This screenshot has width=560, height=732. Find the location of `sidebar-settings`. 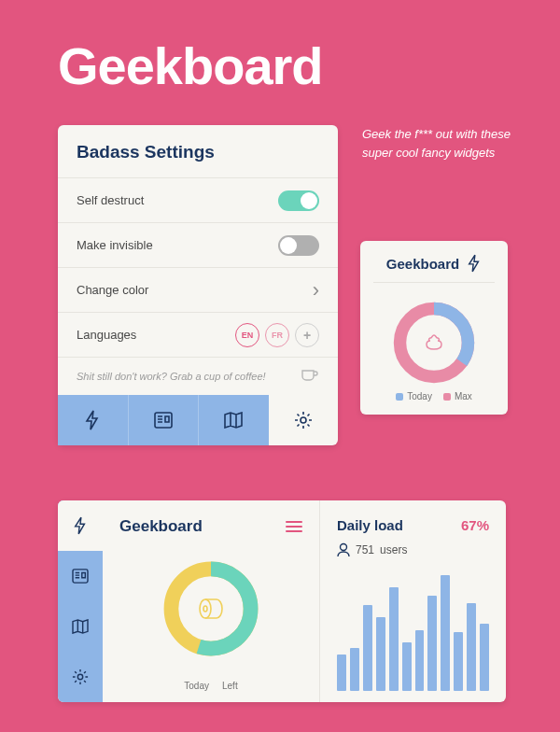

sidebar-settings is located at coordinates (80, 677).